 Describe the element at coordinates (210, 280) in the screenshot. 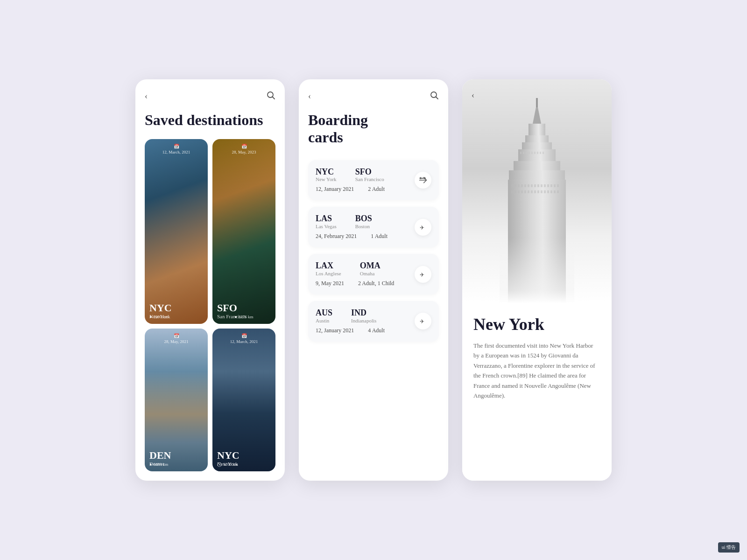

I see `screen-saved-destinations: ‹ Saved destinations 📅 12, March, 202` at that location.